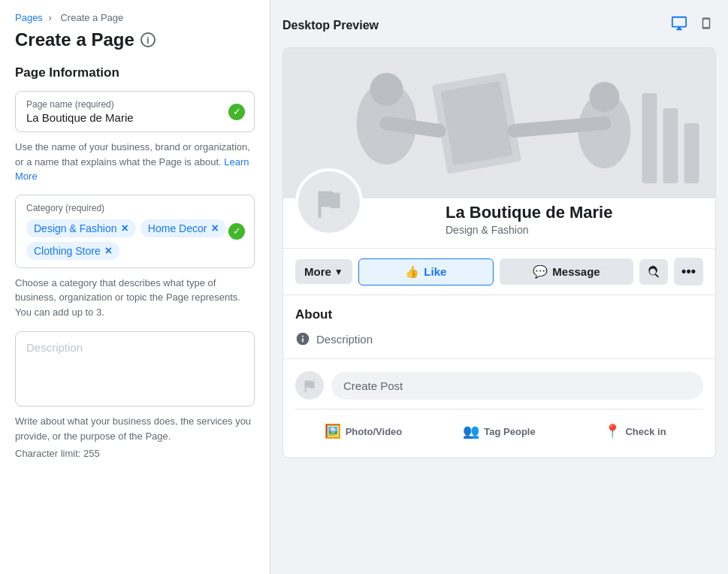 This screenshot has width=728, height=574. I want to click on page-name-check-icon: ✓, so click(237, 112).